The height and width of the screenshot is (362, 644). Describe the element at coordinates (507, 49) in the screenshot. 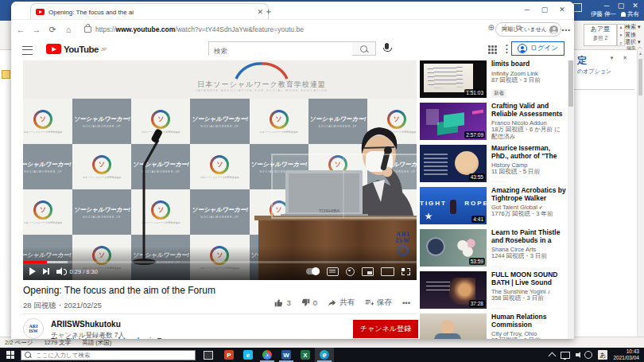

I see `more-options-icon: •••` at that location.